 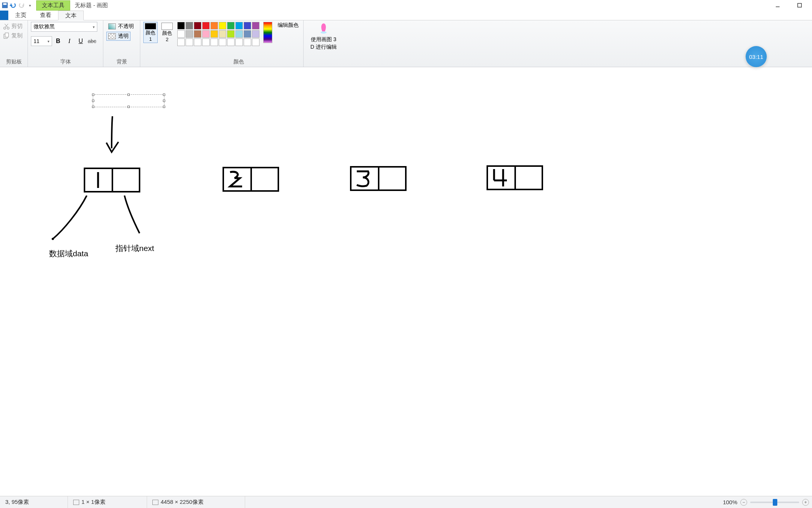 I want to click on zoom-slider, so click(x=775, y=502).